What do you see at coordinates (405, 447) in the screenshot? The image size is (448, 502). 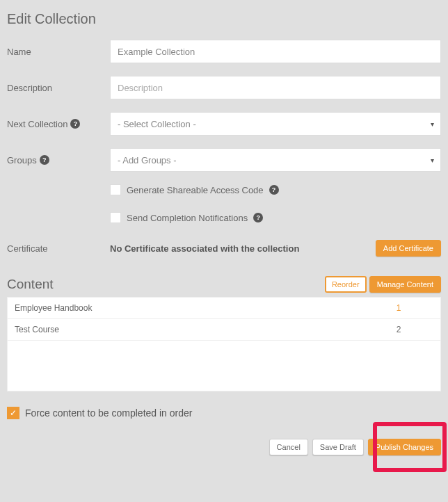 I see `publish-changes-button: Publish Changes` at bounding box center [405, 447].